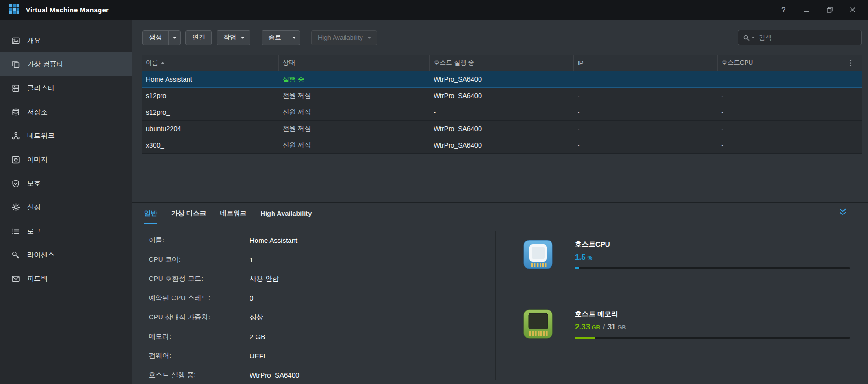 This screenshot has height=384, width=868. Describe the element at coordinates (807, 10) in the screenshot. I see `minimize-icon` at that location.